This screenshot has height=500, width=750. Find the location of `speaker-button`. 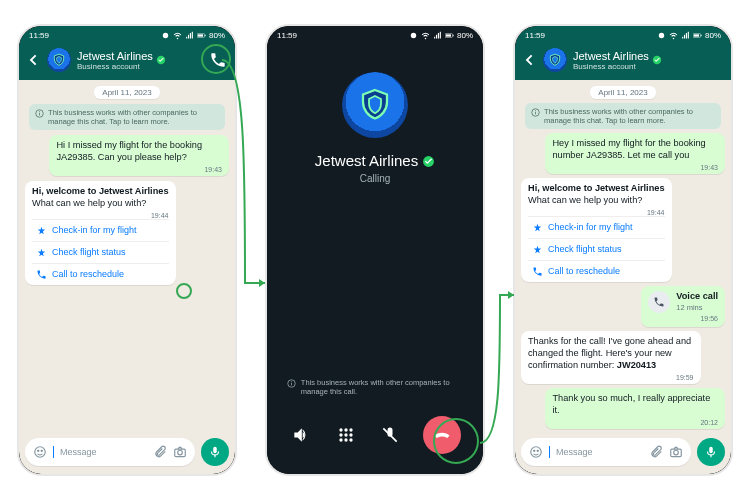

speaker-button is located at coordinates (301, 435).